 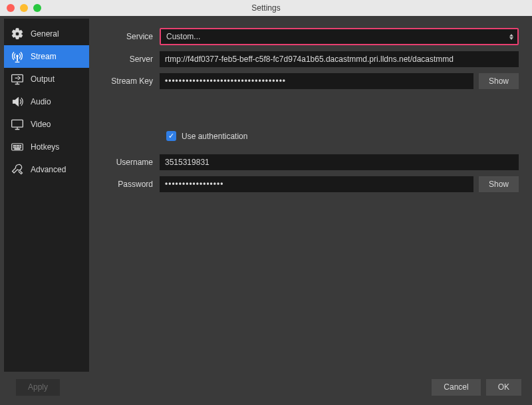 What do you see at coordinates (24, 8) in the screenshot?
I see `minimize-icon` at bounding box center [24, 8].